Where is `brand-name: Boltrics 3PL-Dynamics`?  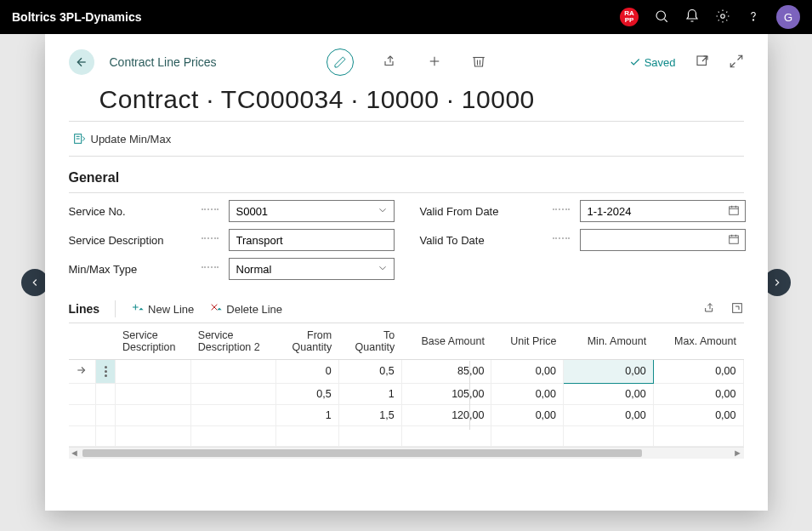 brand-name: Boltrics 3PL-Dynamics is located at coordinates (77, 17).